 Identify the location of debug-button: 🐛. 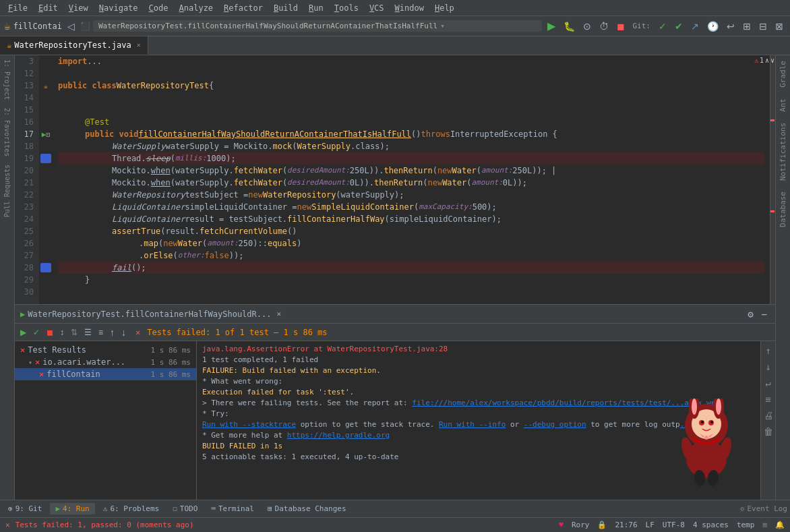
(569, 26).